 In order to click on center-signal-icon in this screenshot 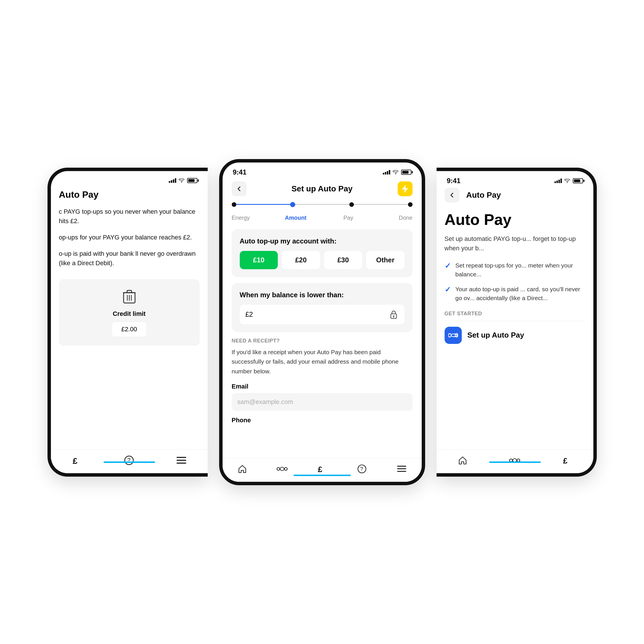, I will do `click(387, 172)`.